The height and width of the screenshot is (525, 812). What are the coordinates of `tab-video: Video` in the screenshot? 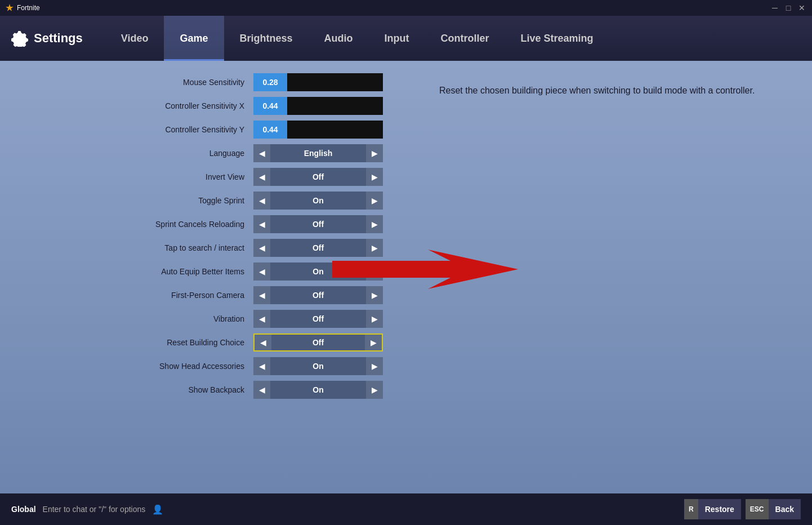 It's located at (135, 38).